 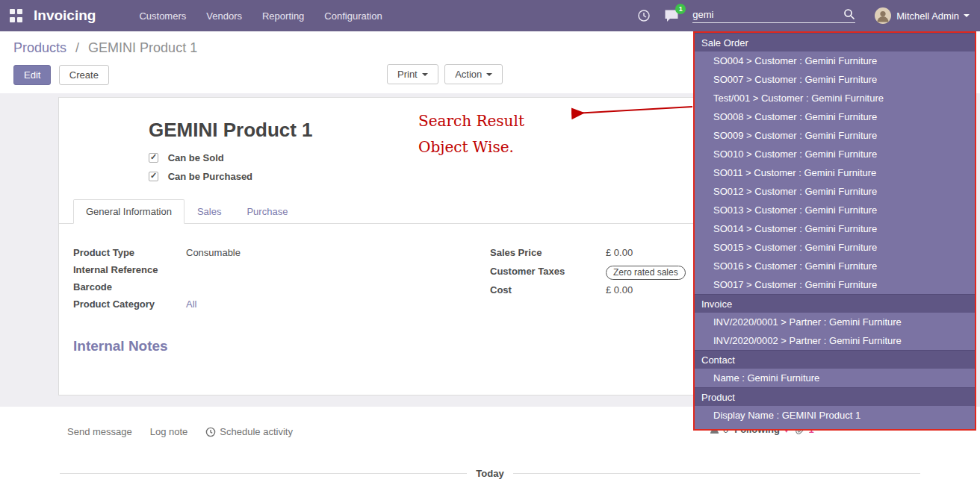 I want to click on field-label: Product Category, so click(x=130, y=304).